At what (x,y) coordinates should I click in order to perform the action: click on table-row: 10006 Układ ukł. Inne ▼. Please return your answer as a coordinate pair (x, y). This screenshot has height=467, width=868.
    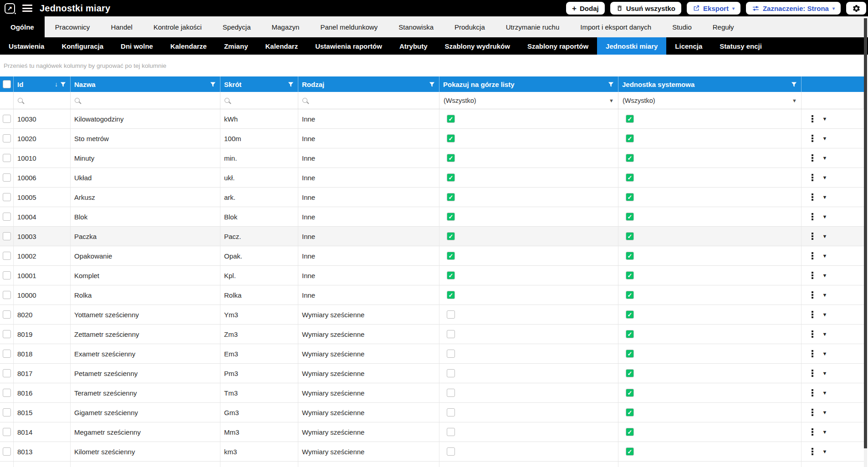
    Looking at the image, I should click on (432, 178).